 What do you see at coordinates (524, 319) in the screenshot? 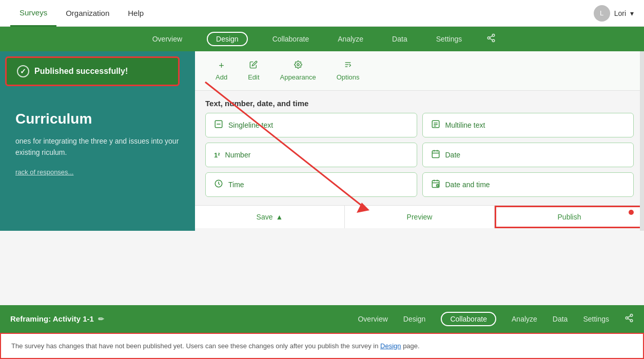
I see `bottom-toolbar-analyze: Analyze` at bounding box center [524, 319].